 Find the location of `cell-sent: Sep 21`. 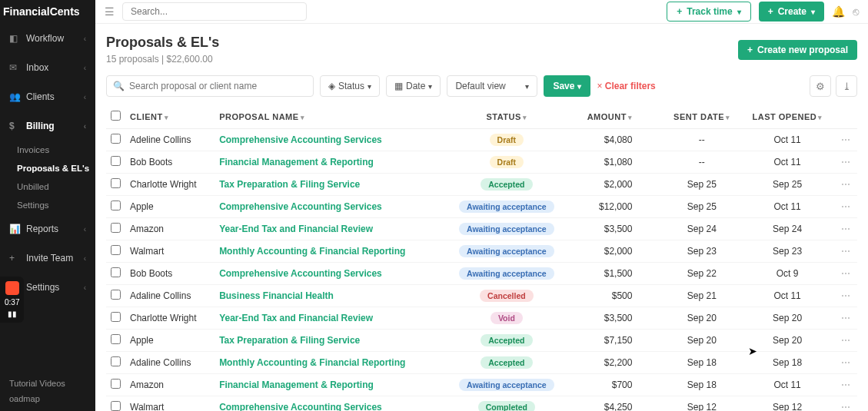

cell-sent: Sep 21 is located at coordinates (701, 297).